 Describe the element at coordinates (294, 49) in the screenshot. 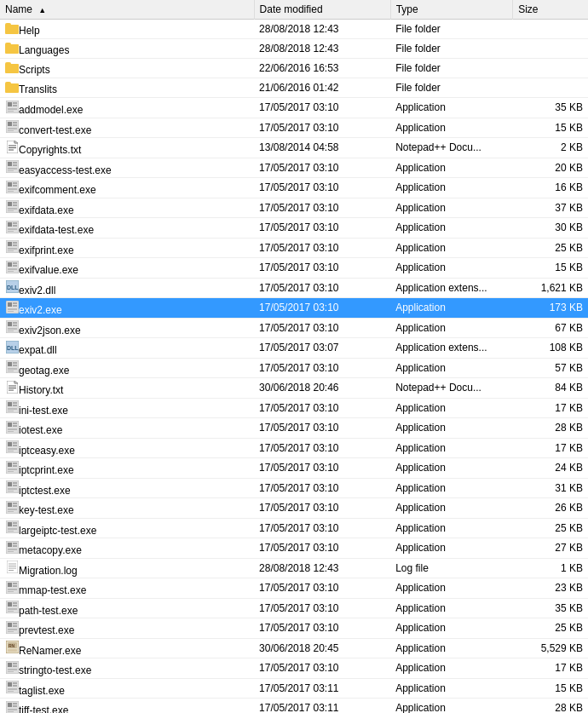

I see `table-row: Languages28/08/2018 12:43File folder` at that location.